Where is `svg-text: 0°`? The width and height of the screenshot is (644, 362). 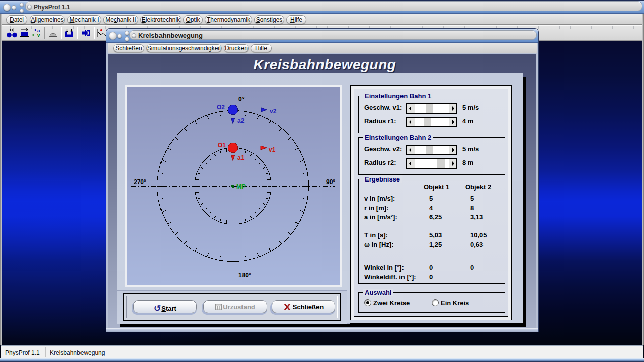 svg-text: 0° is located at coordinates (242, 99).